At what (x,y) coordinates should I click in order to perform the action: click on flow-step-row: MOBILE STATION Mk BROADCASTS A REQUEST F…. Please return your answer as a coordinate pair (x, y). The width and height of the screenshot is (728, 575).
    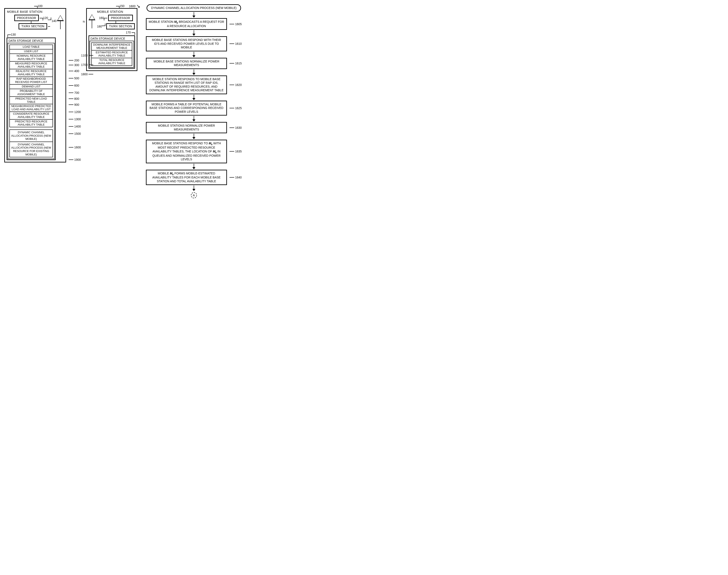
    Looking at the image, I should click on (194, 24).